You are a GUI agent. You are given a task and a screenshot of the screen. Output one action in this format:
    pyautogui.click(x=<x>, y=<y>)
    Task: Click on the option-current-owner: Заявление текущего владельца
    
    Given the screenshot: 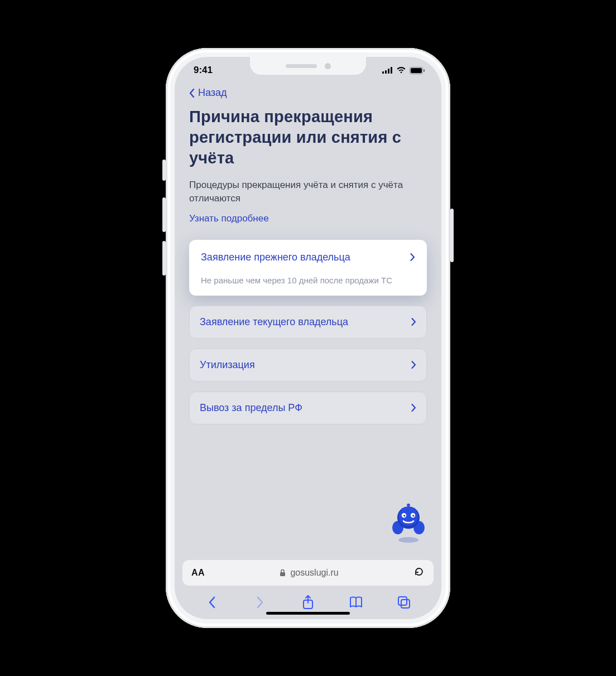 What is the action you would take?
    pyautogui.click(x=308, y=322)
    